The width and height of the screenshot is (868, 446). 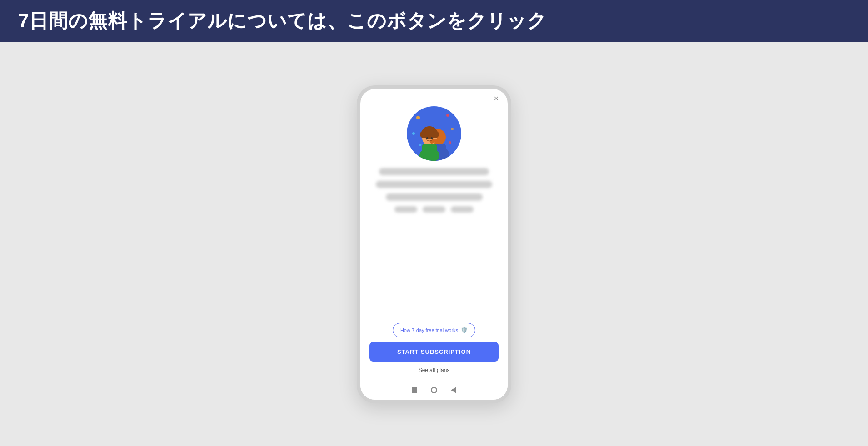 What do you see at coordinates (414, 390) in the screenshot?
I see `nav-square-icon` at bounding box center [414, 390].